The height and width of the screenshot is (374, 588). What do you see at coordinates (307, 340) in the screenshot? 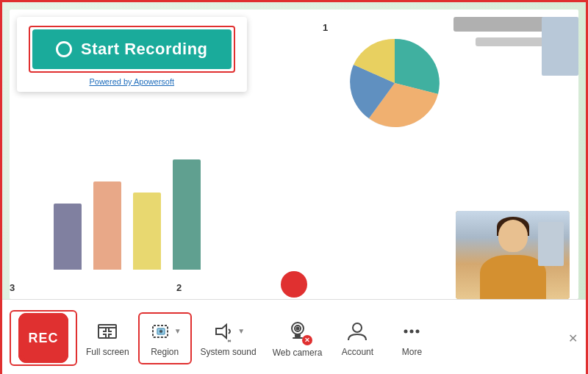
I see `webcam-x-icon: ✕` at bounding box center [307, 340].